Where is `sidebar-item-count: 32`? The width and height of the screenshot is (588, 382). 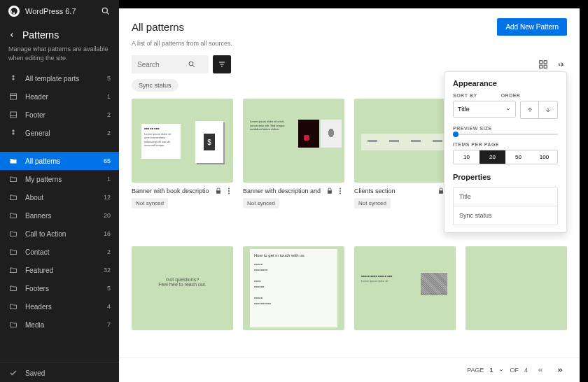 sidebar-item-count: 32 is located at coordinates (107, 270).